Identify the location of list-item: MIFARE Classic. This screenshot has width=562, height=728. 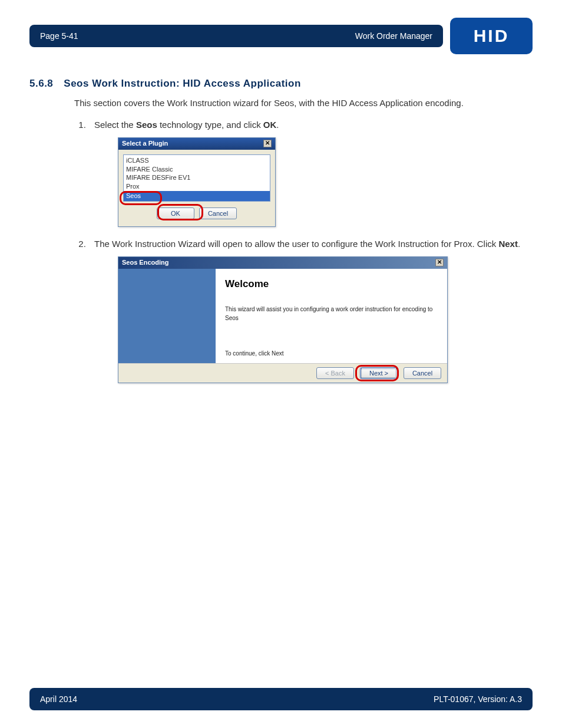
(197, 170).